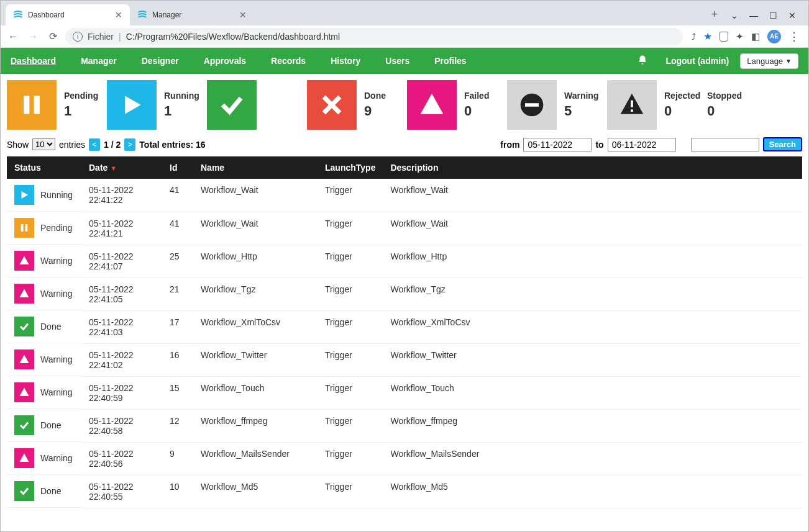 The width and height of the screenshot is (809, 532). Describe the element at coordinates (345, 61) in the screenshot. I see `nav-history: History` at that location.